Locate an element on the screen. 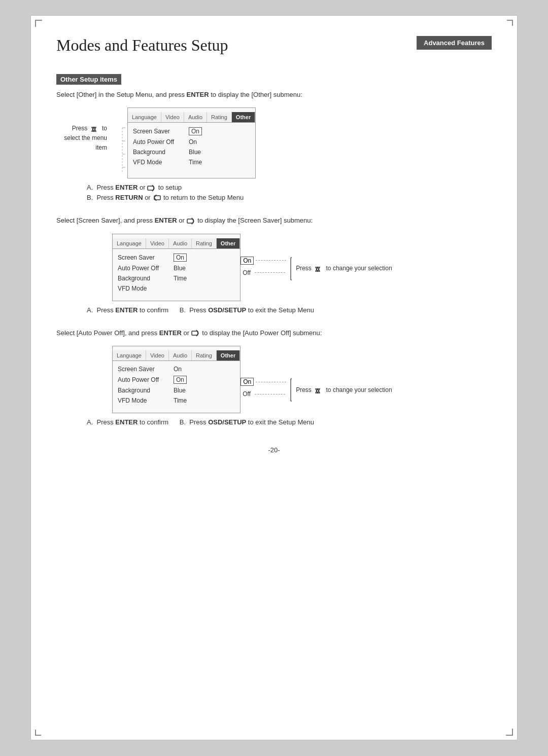 This screenshot has height=756, width=548. tab-language-3: Language is located at coordinates (129, 355).